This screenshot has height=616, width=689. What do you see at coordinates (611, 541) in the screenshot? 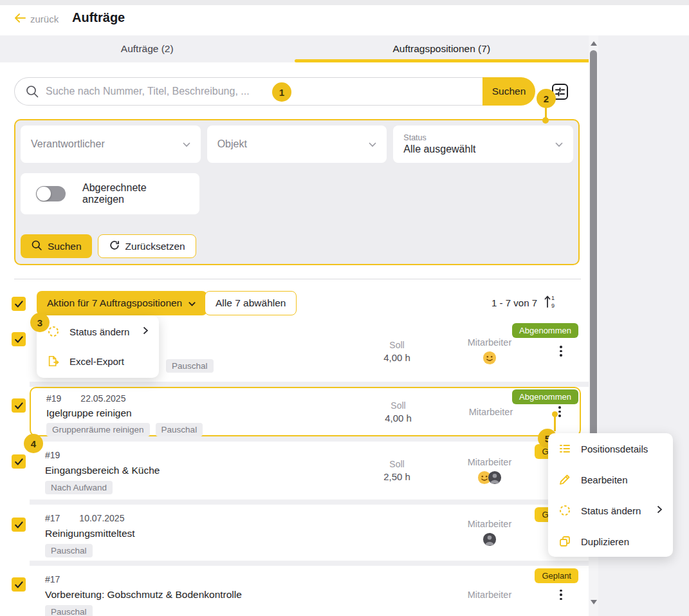
I see `menu-item-duplizieren: Duplizieren` at bounding box center [611, 541].